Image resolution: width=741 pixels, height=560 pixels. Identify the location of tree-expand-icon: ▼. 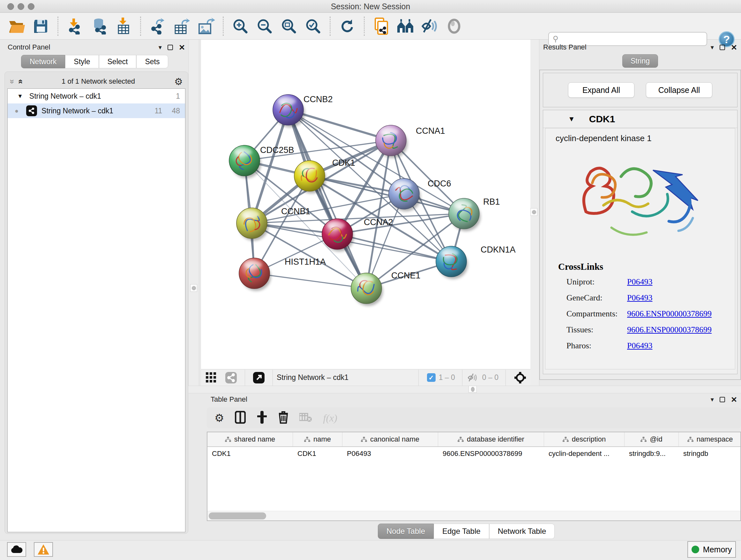
(20, 96).